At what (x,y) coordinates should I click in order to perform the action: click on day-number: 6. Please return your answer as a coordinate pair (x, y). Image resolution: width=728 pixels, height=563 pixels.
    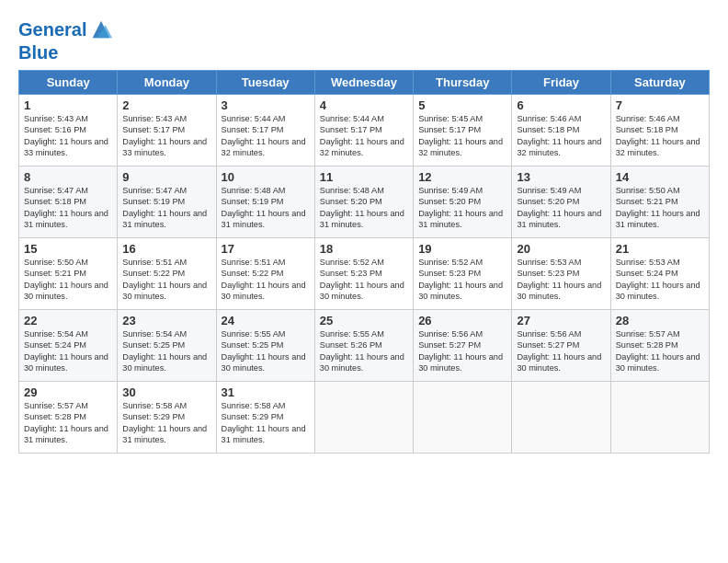
    Looking at the image, I should click on (561, 105).